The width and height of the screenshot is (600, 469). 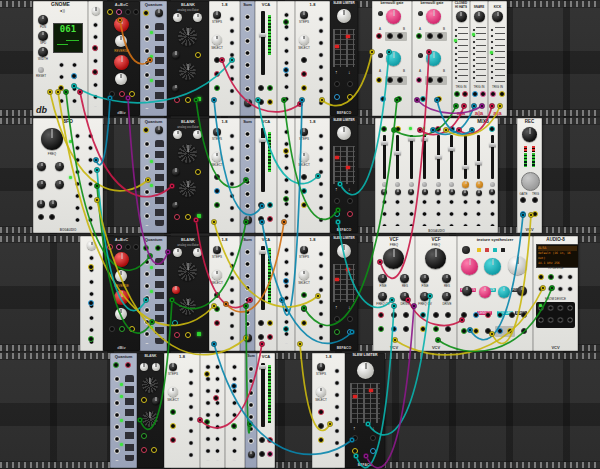 I want to click on vcf-res-knob, so click(x=446, y=278).